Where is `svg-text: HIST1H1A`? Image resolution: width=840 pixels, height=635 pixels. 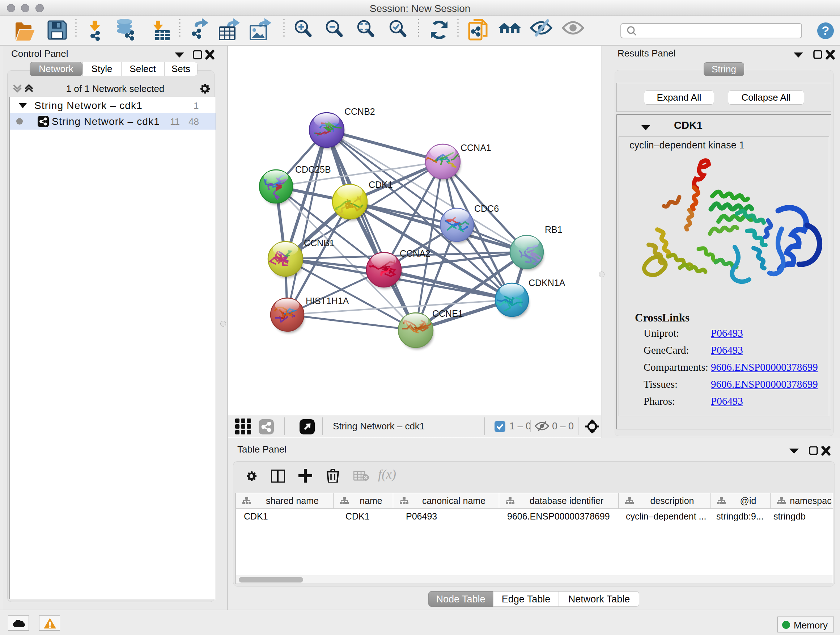
svg-text: HIST1H1A is located at coordinates (327, 301).